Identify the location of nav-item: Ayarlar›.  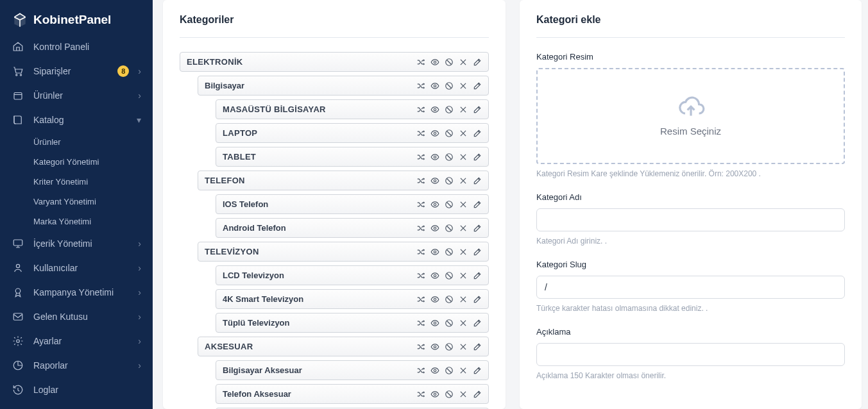
(76, 341).